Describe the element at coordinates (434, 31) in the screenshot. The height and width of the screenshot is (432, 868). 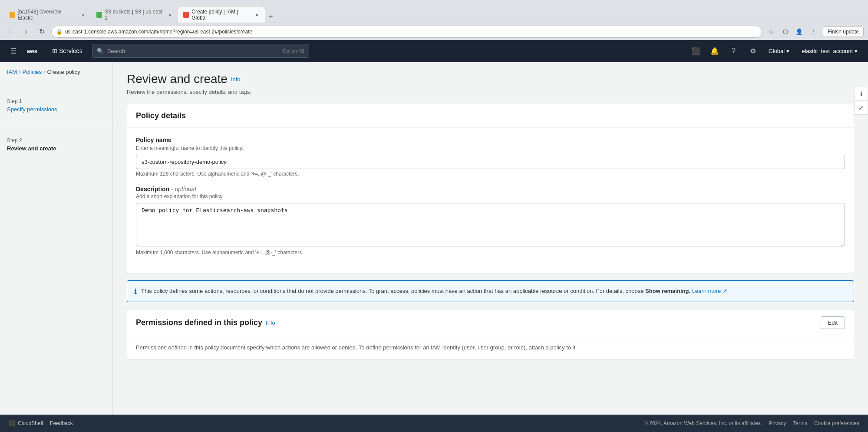
I see `address-bar-row: ‹ › ↻ 🔒 us-east-1.console.aws.amazon.com…` at that location.